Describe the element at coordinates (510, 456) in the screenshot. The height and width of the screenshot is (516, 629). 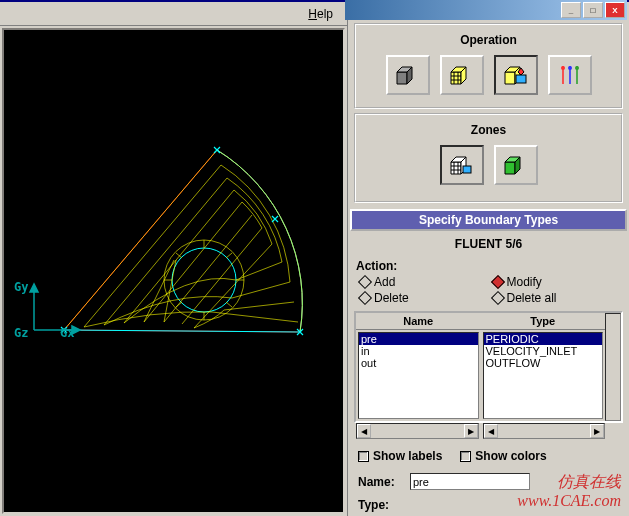
I see `show-colors-label: Show colors` at that location.